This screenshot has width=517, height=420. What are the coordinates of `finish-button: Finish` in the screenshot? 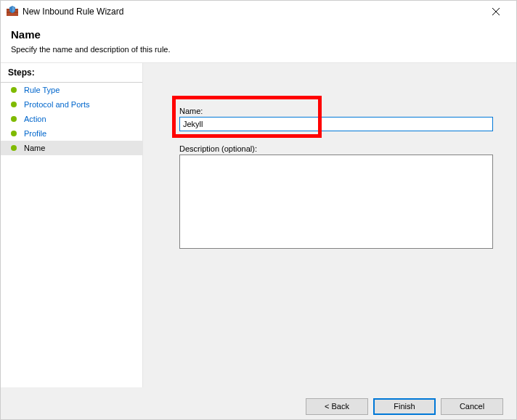 It's located at (404, 406).